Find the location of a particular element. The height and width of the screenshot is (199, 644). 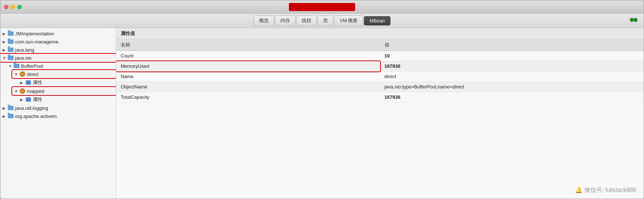

watermark: 🔔 微信号: fullstack888 is located at coordinates (606, 190).